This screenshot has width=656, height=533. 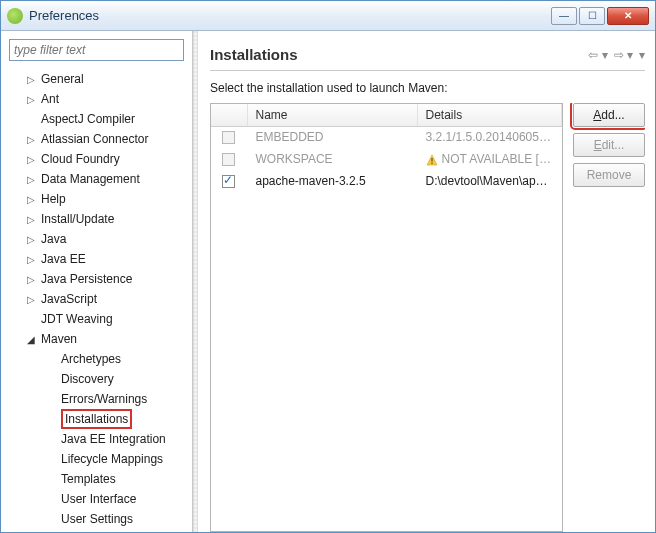 I want to click on remove-button: Remove, so click(x=609, y=175).